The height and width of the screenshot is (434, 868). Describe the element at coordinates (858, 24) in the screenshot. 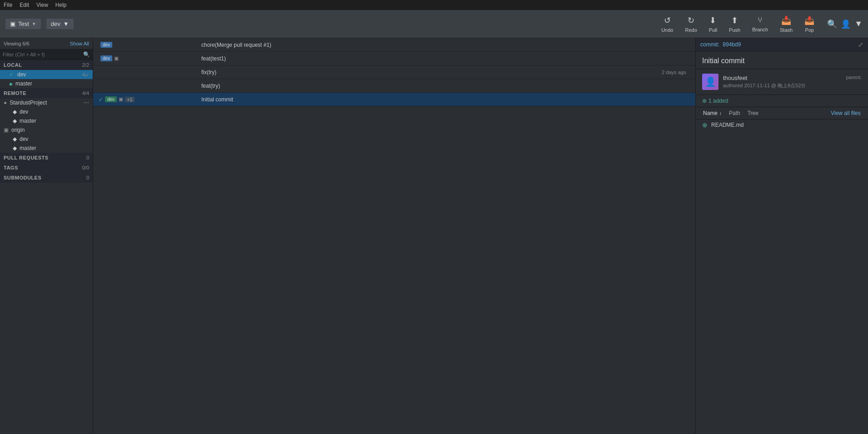

I see `settings-button: ▼` at that location.